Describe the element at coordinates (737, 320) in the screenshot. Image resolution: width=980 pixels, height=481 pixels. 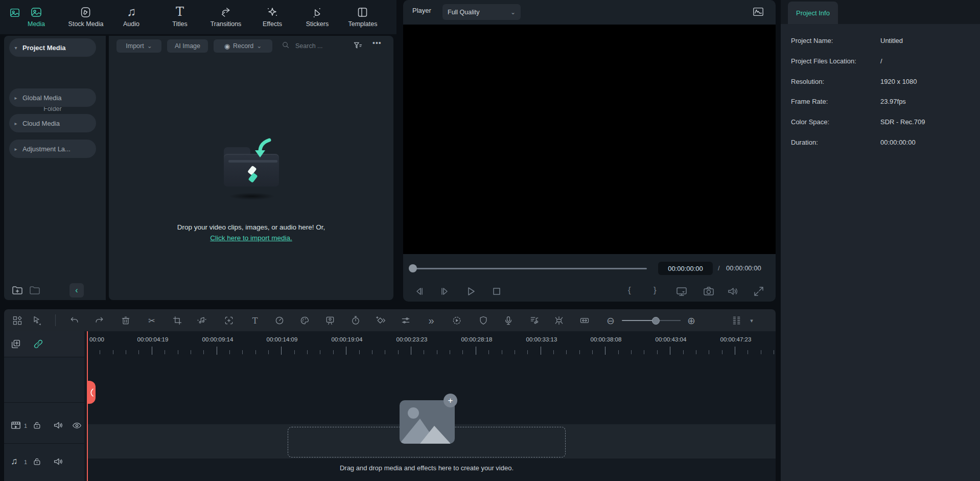
I see `track-manager-icon` at that location.